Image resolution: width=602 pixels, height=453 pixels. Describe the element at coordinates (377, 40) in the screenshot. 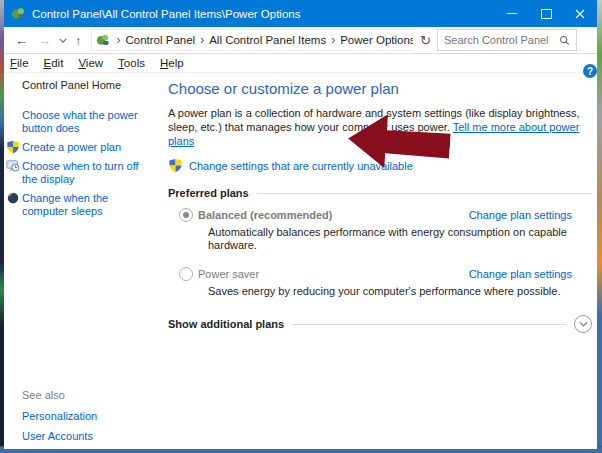

I see `breadcrumb-item-power-options: Power Options` at that location.